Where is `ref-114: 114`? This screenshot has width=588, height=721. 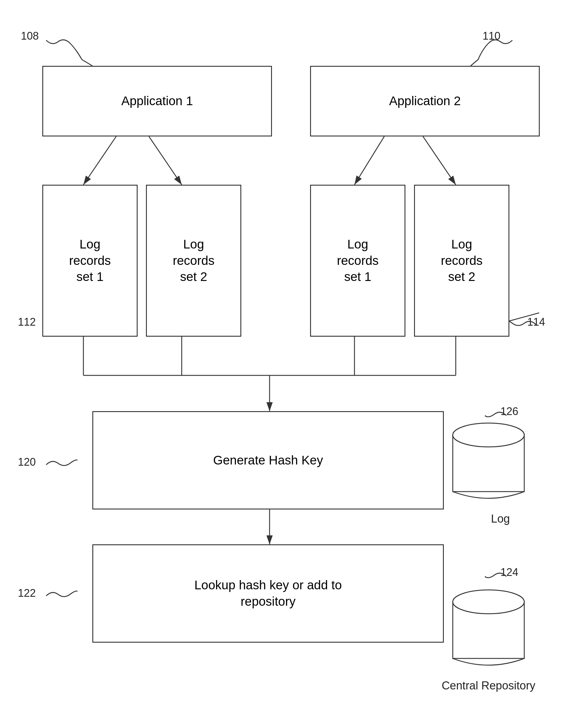
ref-114: 114 is located at coordinates (536, 322).